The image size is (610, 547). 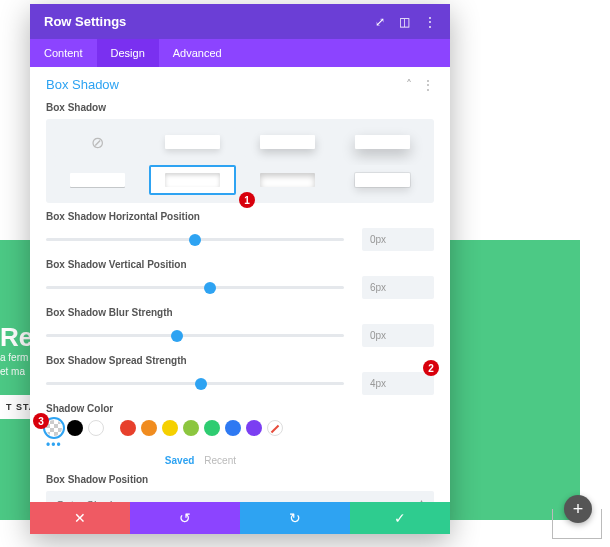 What do you see at coordinates (128, 53) in the screenshot?
I see `tab-design: Design` at bounding box center [128, 53].